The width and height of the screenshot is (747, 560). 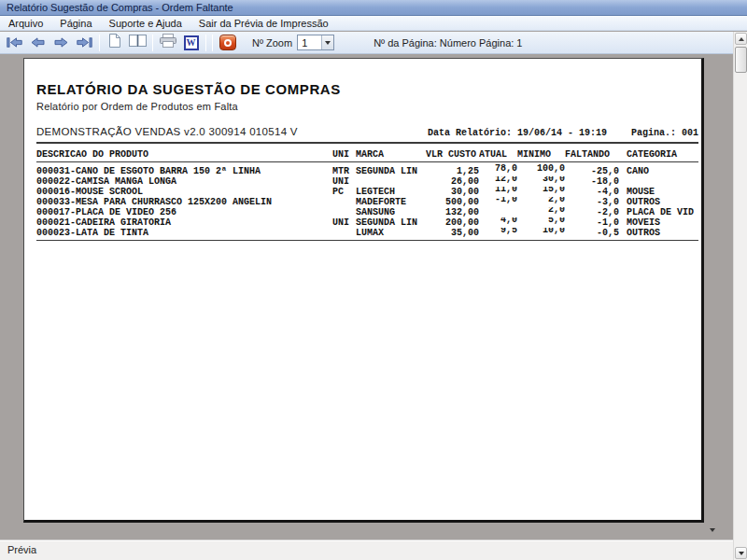 I want to click on menu-bar: Arquivo Página Suporte e Ajuda Sair da P…, so click(x=374, y=23).